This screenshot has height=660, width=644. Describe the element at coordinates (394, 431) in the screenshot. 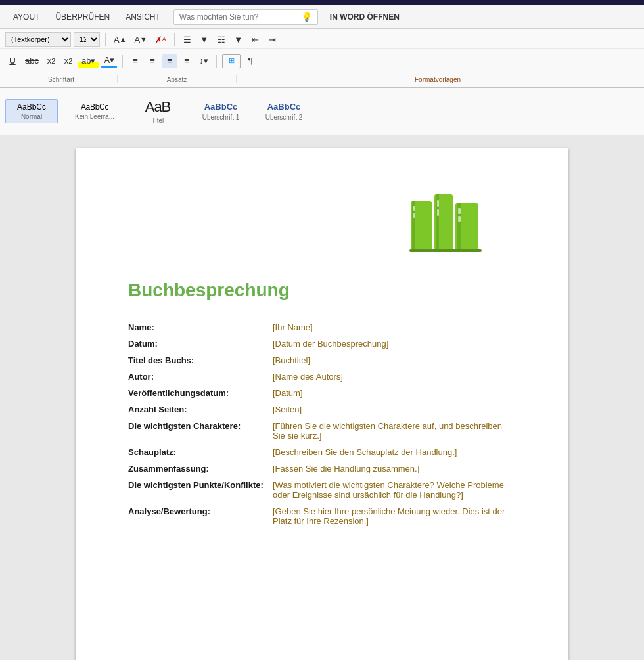

I see `field-value: [Führen Sie die wichtigsten Charaktere a…` at that location.